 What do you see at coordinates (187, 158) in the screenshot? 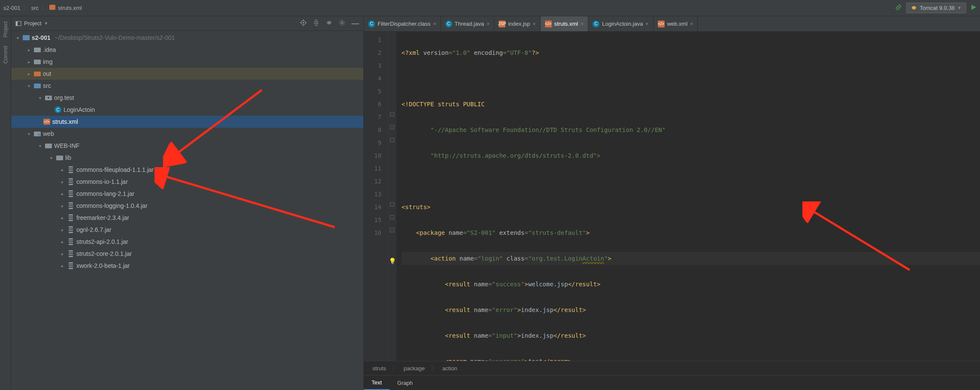
I see `tree-folder-lib: ▾ lib` at bounding box center [187, 158].